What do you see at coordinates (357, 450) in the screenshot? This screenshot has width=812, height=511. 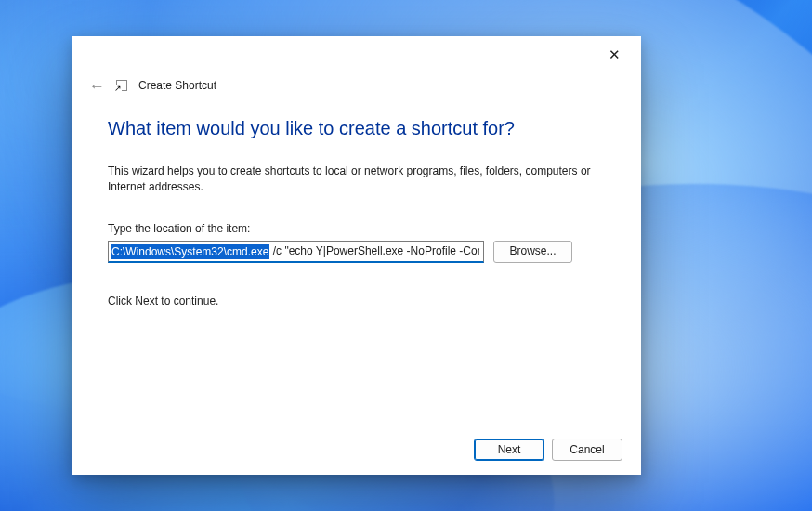 I see `wizard-footer: Next Cancel` at bounding box center [357, 450].